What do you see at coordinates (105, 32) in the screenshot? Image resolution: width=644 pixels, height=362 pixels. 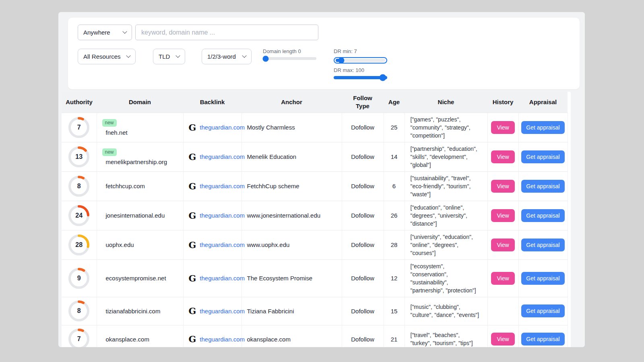 I see `scope-select: Anywhere` at bounding box center [105, 32].